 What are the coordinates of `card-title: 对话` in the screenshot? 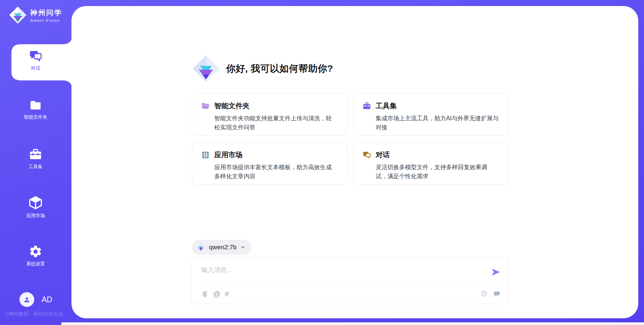 It's located at (437, 155).